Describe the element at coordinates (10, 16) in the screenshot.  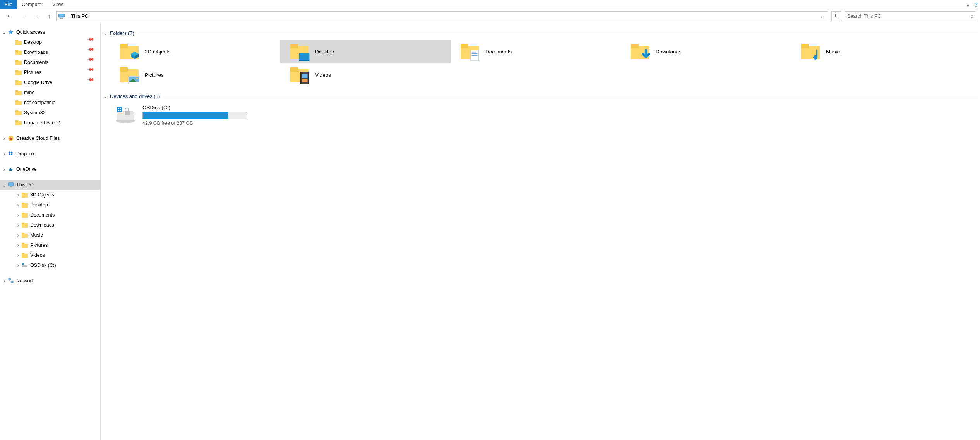
I see `nav-back-button: ←` at that location.